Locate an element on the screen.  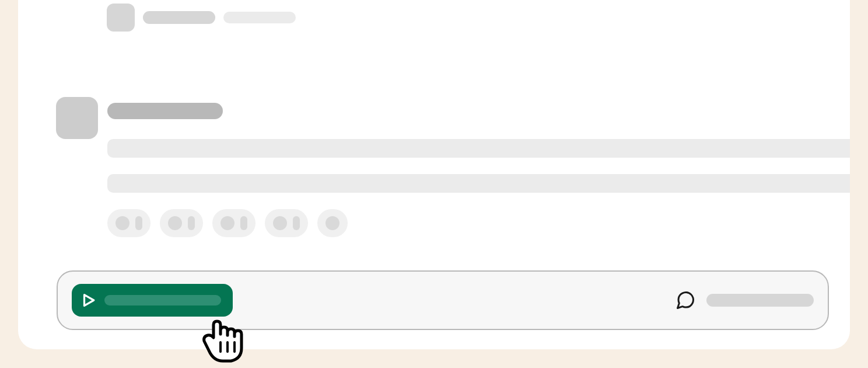
post-author-placeholder is located at coordinates (165, 111).